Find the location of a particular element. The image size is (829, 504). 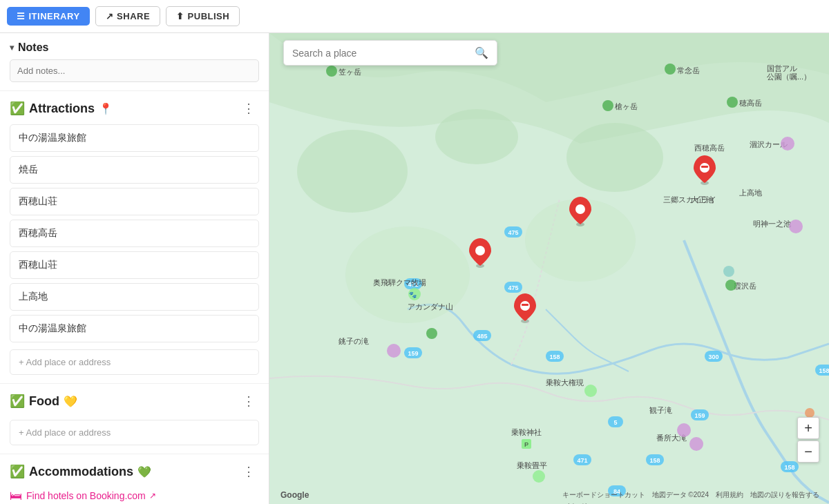

map-search-bar: 🔍 is located at coordinates (390, 52).